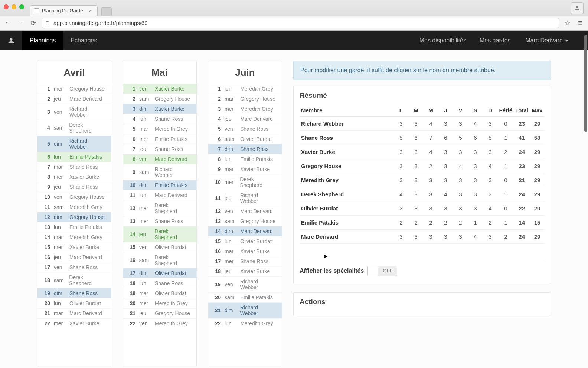 This screenshot has height=368, width=588. What do you see at coordinates (160, 129) in the screenshot?
I see `day-row: 5marMeredith Grey` at bounding box center [160, 129].